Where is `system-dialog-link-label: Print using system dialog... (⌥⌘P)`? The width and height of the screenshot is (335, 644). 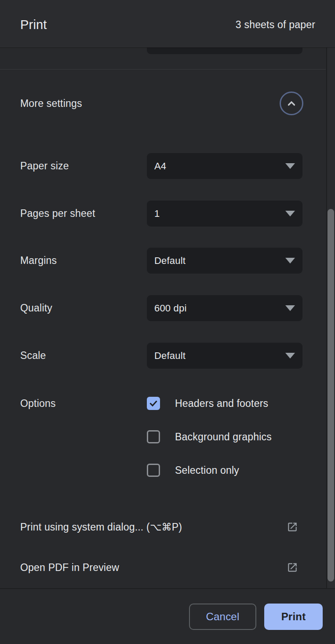 system-dialog-link-label: Print using system dialog... (⌥⌘P) is located at coordinates (101, 527).